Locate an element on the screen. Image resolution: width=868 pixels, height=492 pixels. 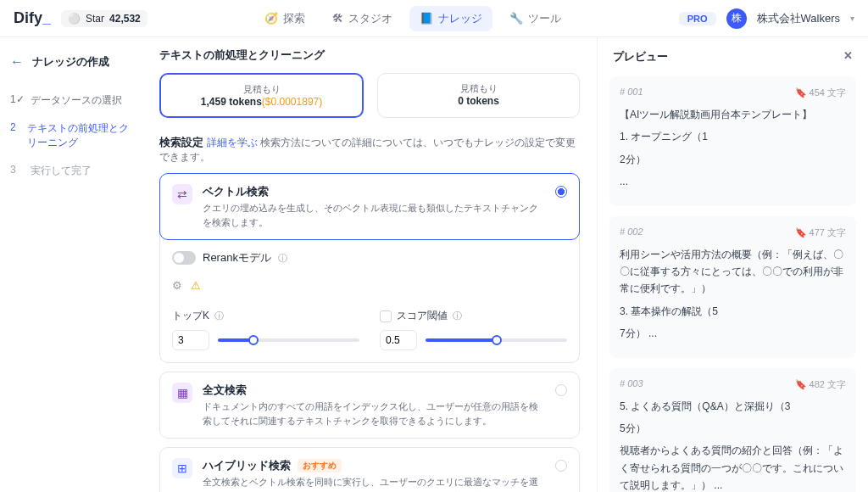
close-icon: ✕ is located at coordinates (848, 57).